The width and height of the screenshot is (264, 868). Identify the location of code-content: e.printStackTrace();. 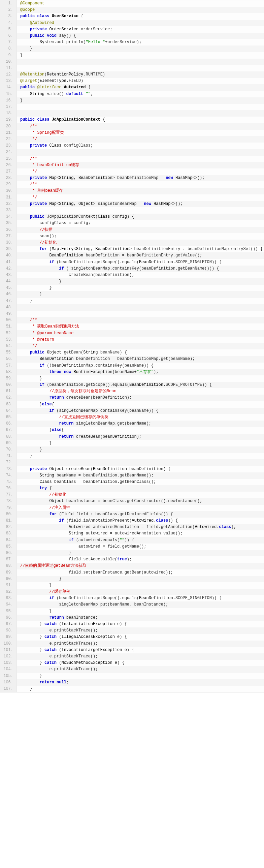
(140, 631).